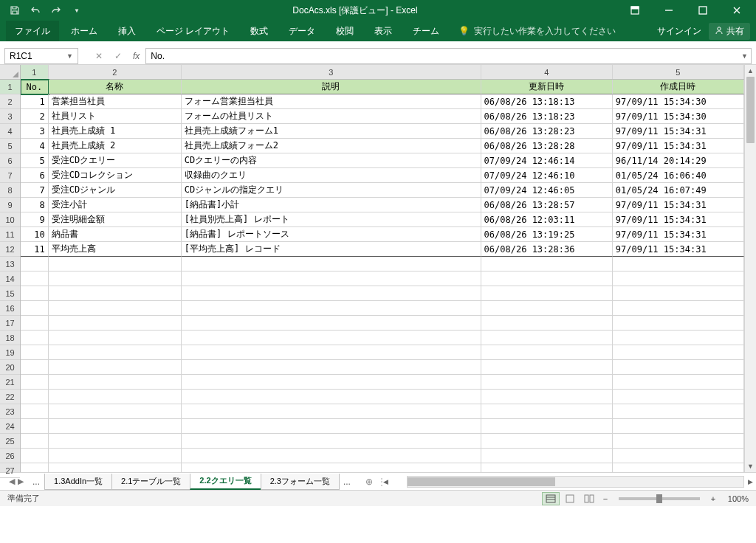  Describe the element at coordinates (547, 72) in the screenshot. I see `col-header: 4` at that location.